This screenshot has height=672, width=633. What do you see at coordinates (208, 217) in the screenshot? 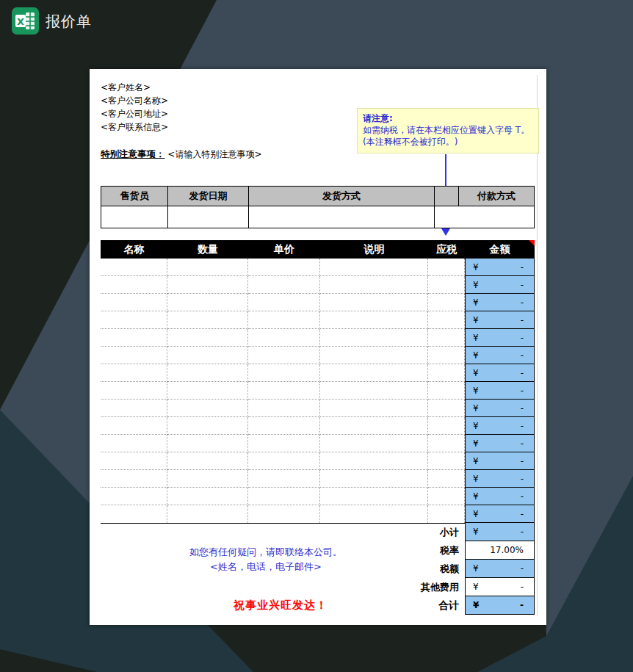
I see `ship-date-cell` at bounding box center [208, 217].